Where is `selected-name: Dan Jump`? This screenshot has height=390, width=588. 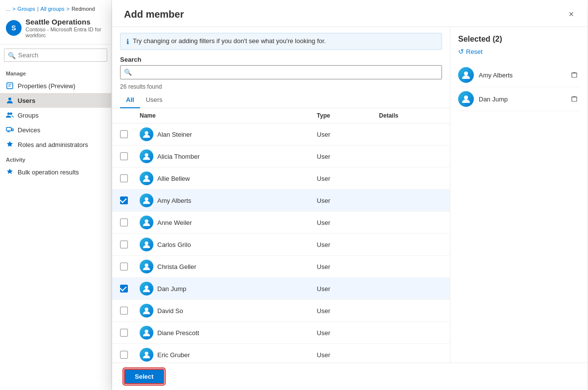
selected-name: Dan Jump is located at coordinates (493, 99).